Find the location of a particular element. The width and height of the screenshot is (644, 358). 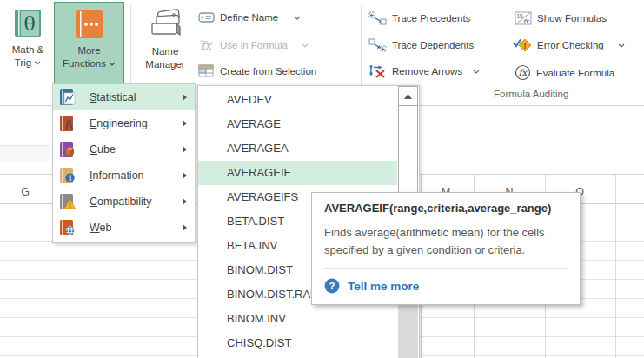

group-separator is located at coordinates (362, 51).